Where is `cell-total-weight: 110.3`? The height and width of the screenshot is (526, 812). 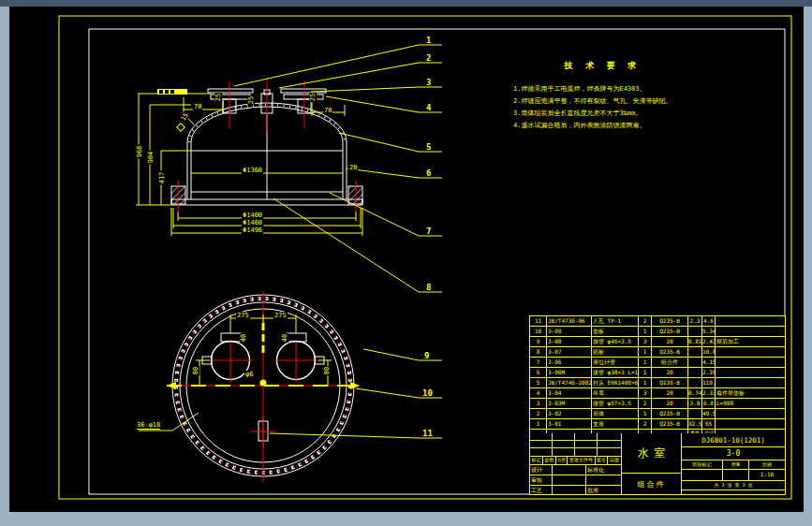 cell-total-weight: 110.3 is located at coordinates (709, 383).